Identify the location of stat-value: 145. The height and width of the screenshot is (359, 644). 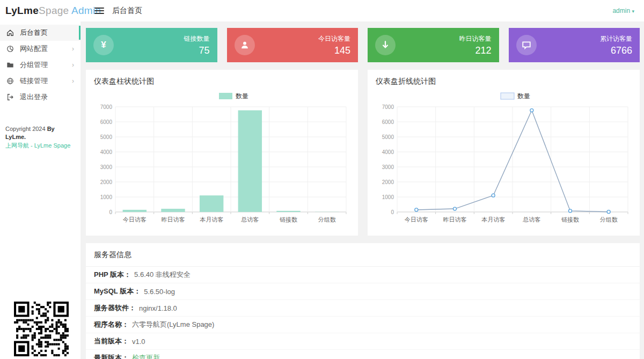
(334, 50).